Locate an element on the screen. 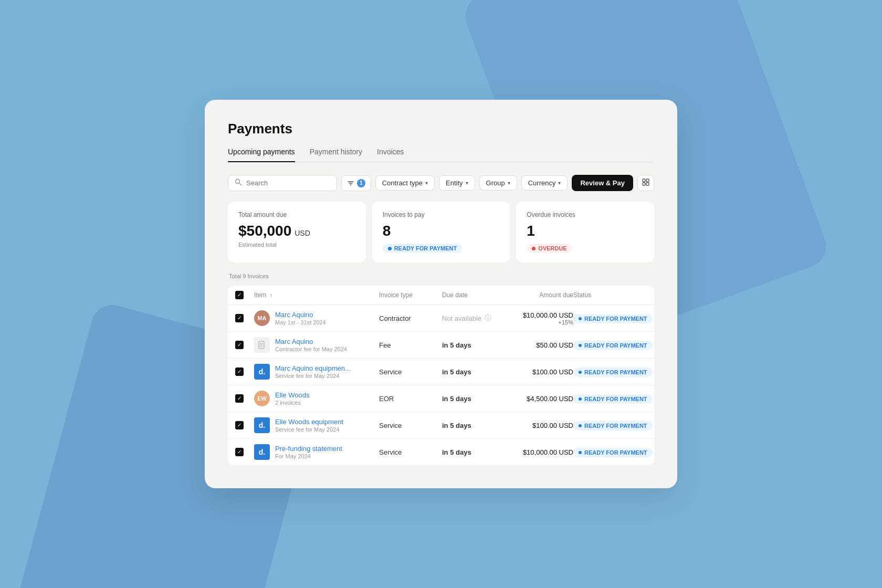  item-name: Marc Aquino equipmen... is located at coordinates (313, 369).